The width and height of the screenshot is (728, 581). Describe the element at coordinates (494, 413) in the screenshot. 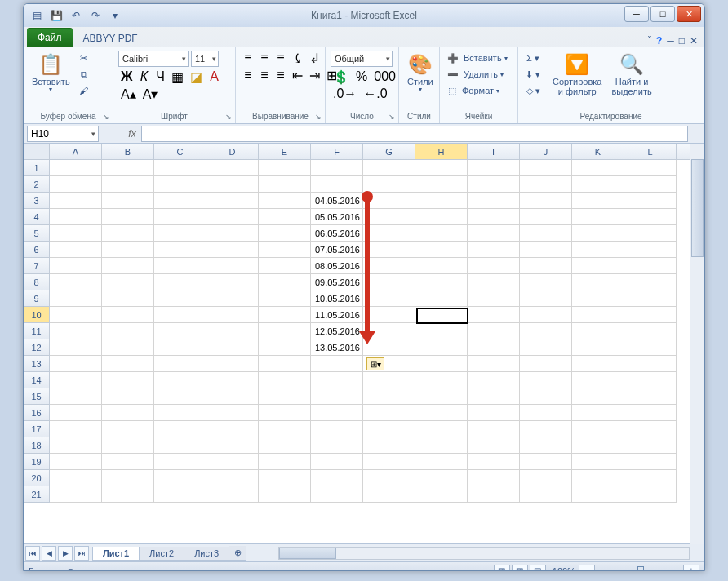

I see `cell-I16` at that location.